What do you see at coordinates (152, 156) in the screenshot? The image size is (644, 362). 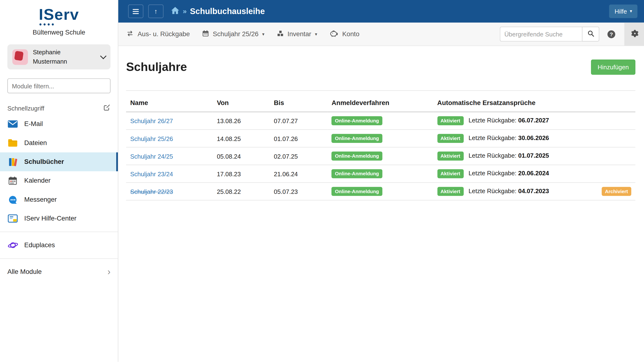 I see `schoolyear-link: Schuljahr 24/25` at bounding box center [152, 156].